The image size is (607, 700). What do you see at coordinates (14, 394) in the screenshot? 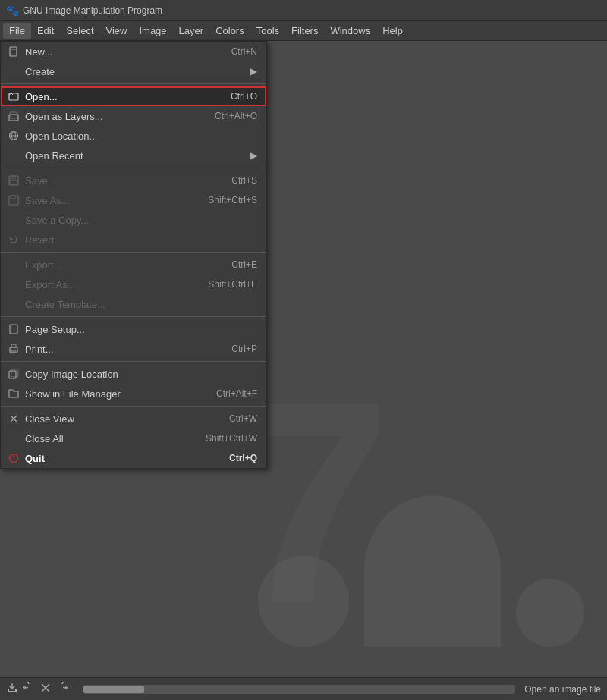
I see `show-manager-icon` at bounding box center [14, 394].